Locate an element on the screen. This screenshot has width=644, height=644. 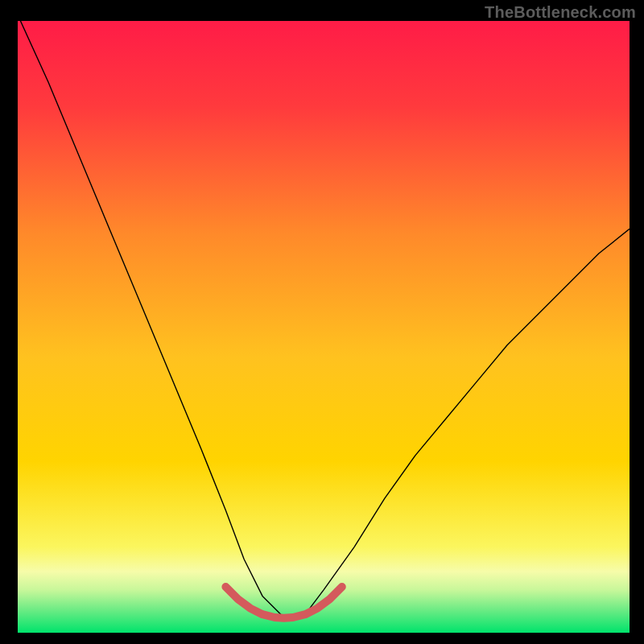
watermark-text: TheBottleneck.com is located at coordinates (560, 13).